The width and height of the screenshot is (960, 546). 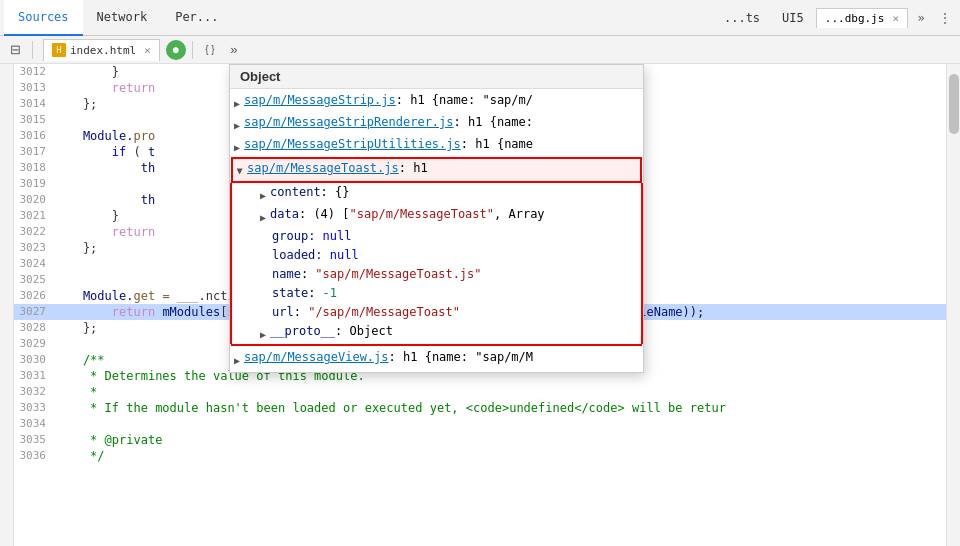 What do you see at coordinates (896, 18) in the screenshot?
I see `dbg-close-icon: ×` at bounding box center [896, 18].